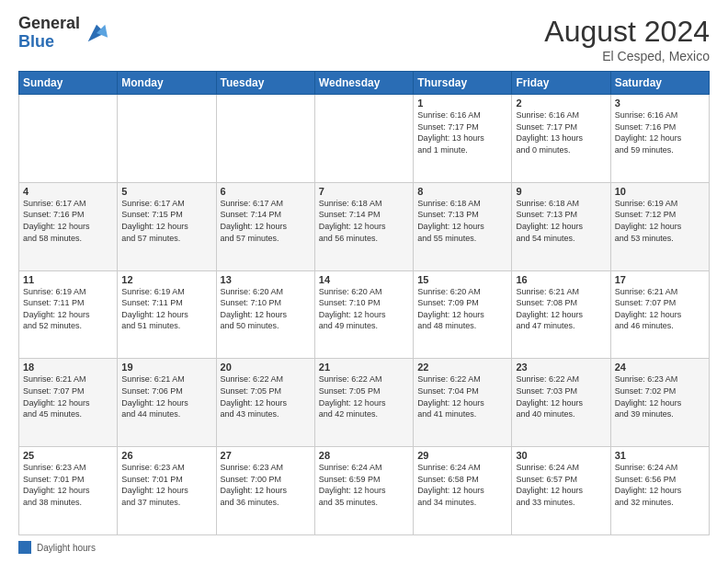 The width and height of the screenshot is (728, 563). I want to click on col-tuesday: Tuesday, so click(265, 83).